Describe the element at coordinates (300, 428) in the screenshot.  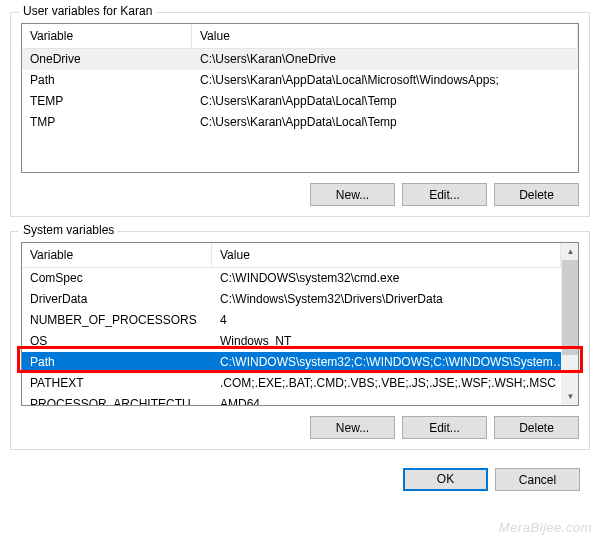
I see `sys-vars-buttons: New... Edit... Delete` at that location.